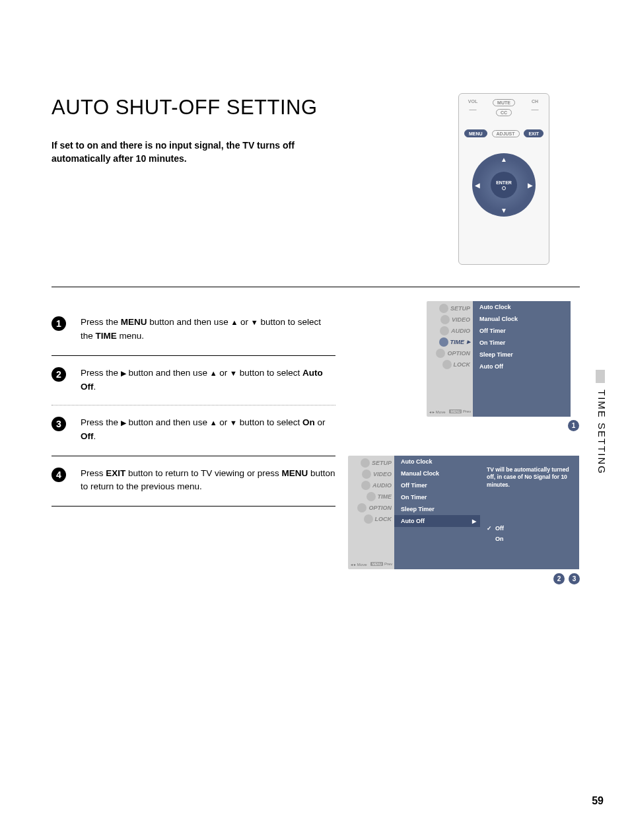 Image resolution: width=630 pixels, height=840 pixels. I want to click on osd-note-text: TV will be automatically turned off, in …, so click(530, 477).